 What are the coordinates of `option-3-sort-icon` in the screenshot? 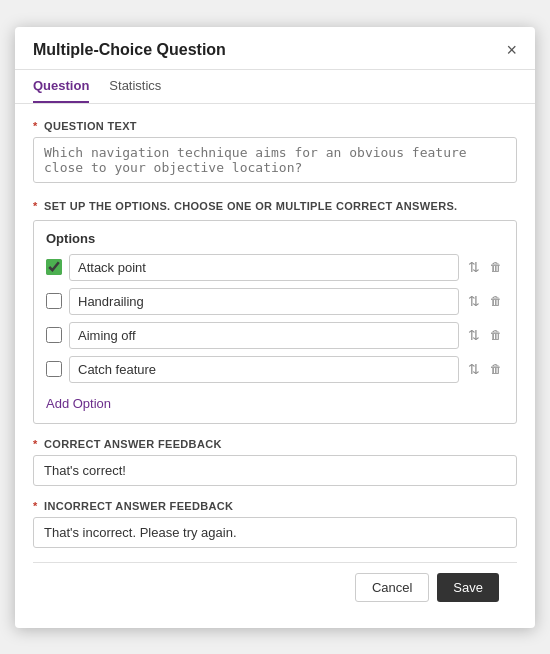 It's located at (474, 335).